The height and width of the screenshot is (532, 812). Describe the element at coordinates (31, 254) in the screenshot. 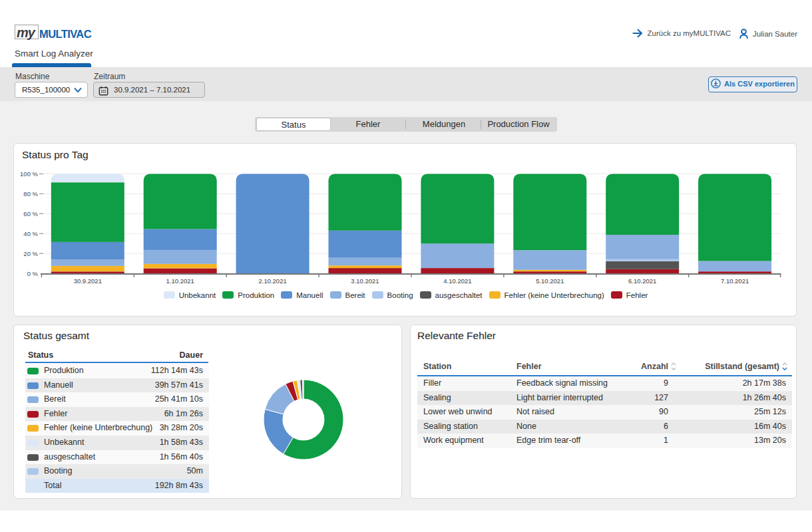

I see `svg-text: 20 %` at that location.